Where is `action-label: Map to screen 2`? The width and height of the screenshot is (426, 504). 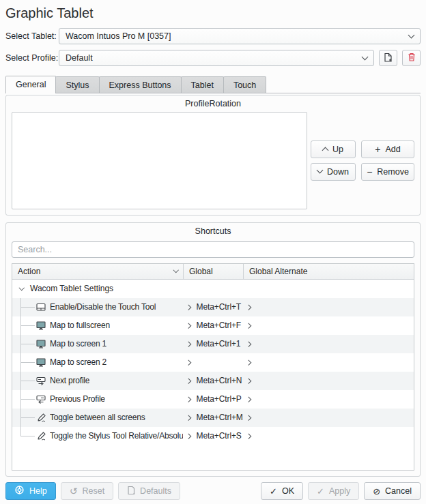
action-label: Map to screen 2 is located at coordinates (78, 362).